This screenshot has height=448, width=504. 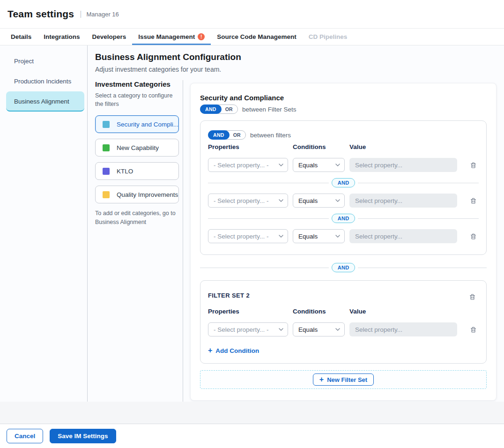 What do you see at coordinates (296, 57) in the screenshot?
I see `page-title: Business Alignment Configuration` at bounding box center [296, 57].